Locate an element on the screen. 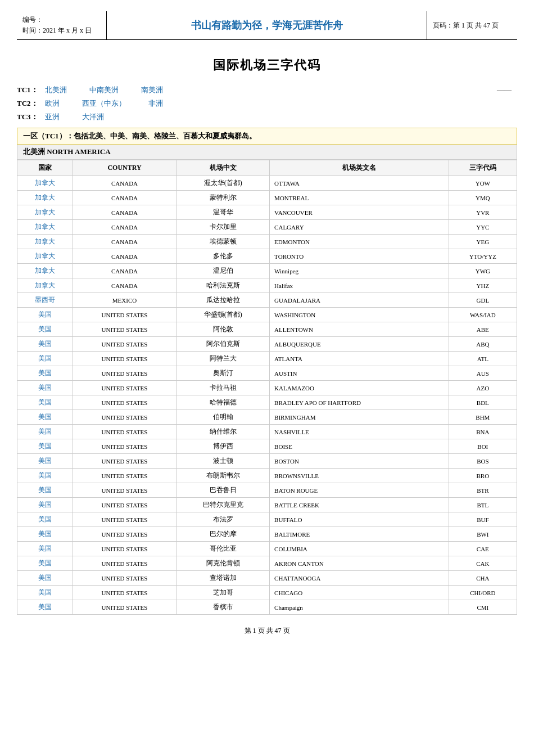 The width and height of the screenshot is (534, 756). header-motto: 书山有路勤为径，学海无涯苦作舟 is located at coordinates (267, 25).